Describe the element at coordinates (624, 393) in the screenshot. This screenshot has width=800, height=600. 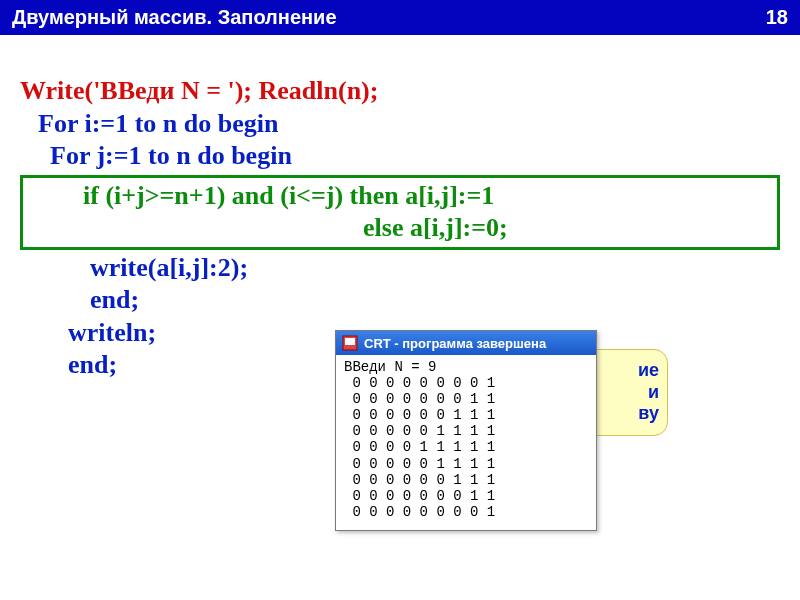
I see `note-line-2: и` at that location.